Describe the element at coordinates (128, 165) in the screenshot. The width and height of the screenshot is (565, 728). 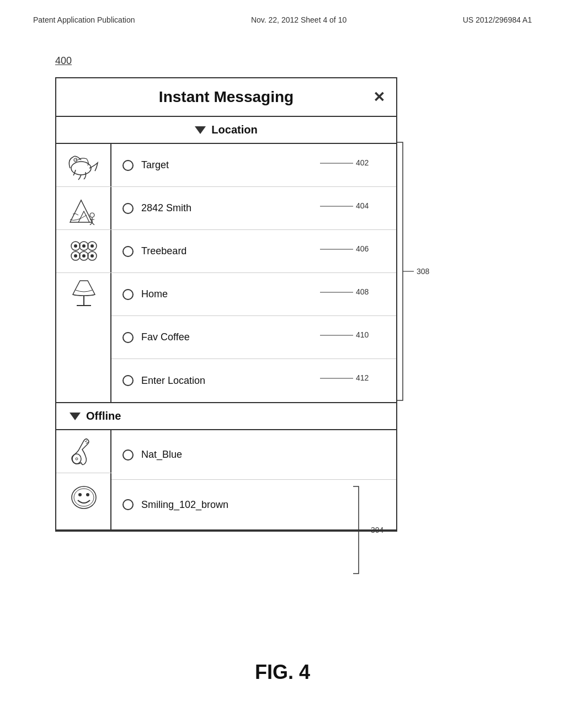
I see `radio-target` at that location.